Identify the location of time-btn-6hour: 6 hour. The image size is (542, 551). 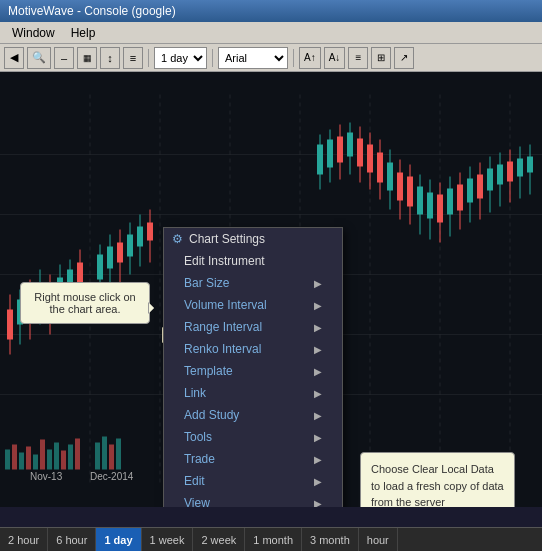
(72, 540).